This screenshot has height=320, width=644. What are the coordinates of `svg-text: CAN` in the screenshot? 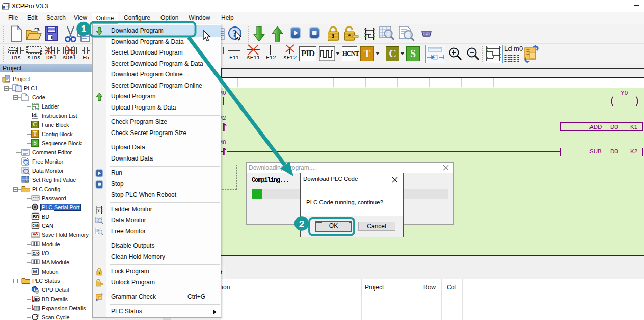 It's located at (36, 225).